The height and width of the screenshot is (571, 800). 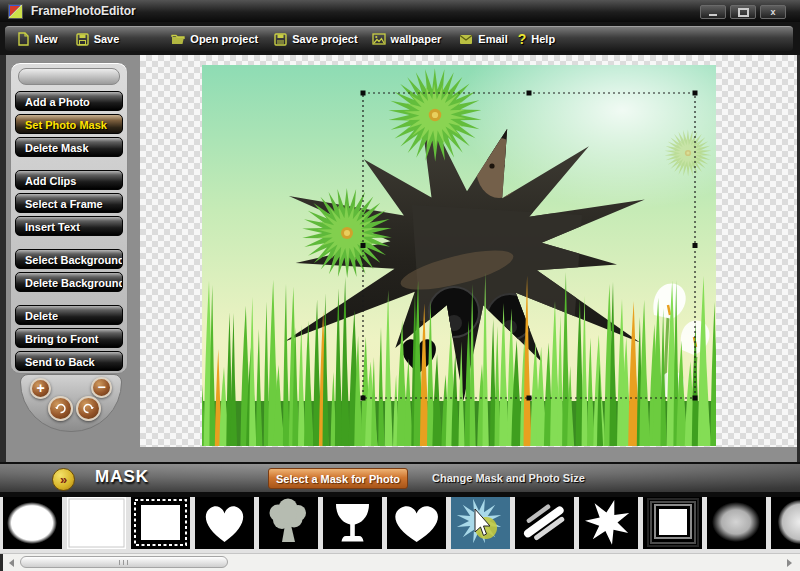 I want to click on minimize-button, so click(x=713, y=12).